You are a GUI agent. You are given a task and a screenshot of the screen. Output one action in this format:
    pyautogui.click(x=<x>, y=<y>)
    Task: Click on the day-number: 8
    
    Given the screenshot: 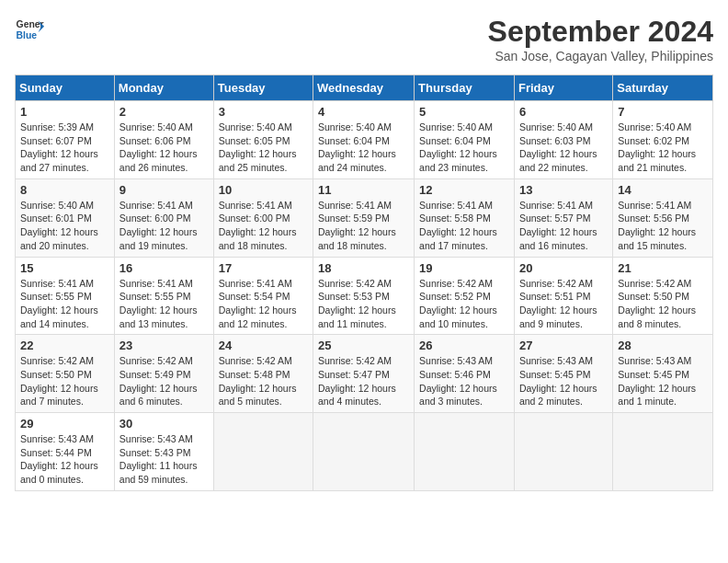 What is the action you would take?
    pyautogui.click(x=64, y=190)
    